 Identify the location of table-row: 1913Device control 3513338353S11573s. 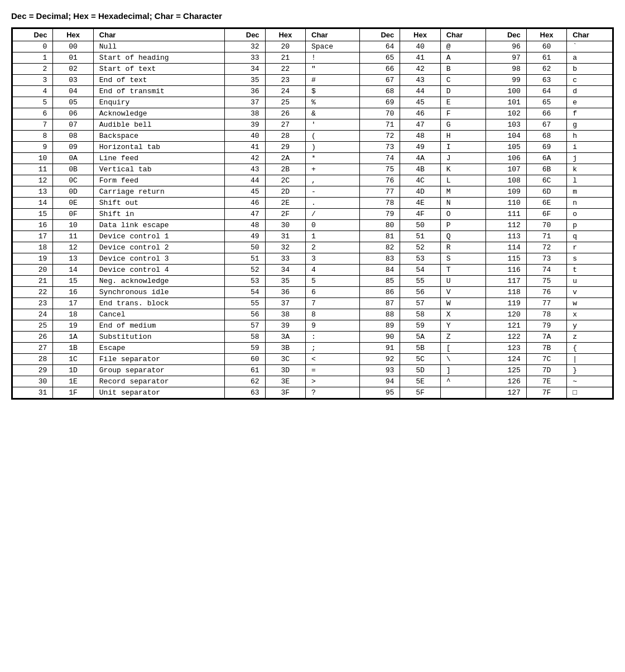
(312, 259).